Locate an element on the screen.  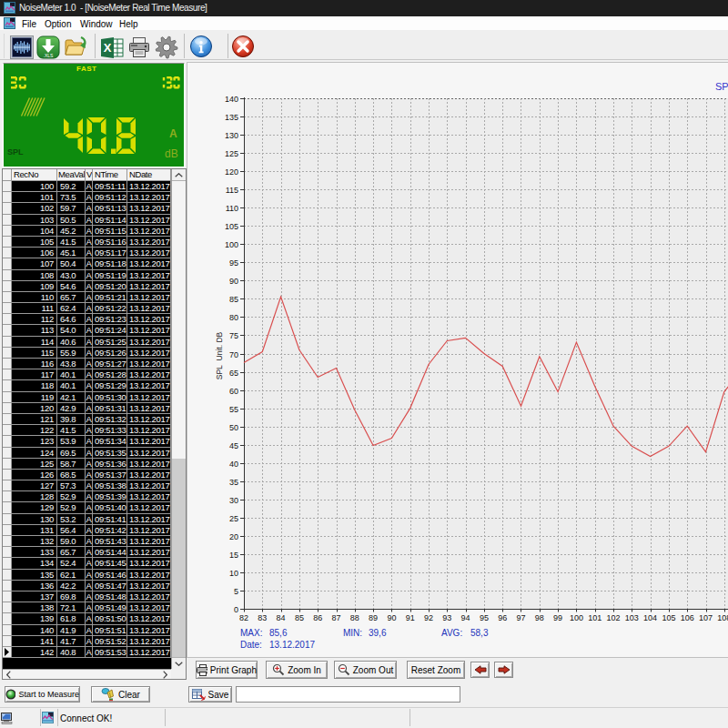
svg-text: 103 is located at coordinates (632, 618).